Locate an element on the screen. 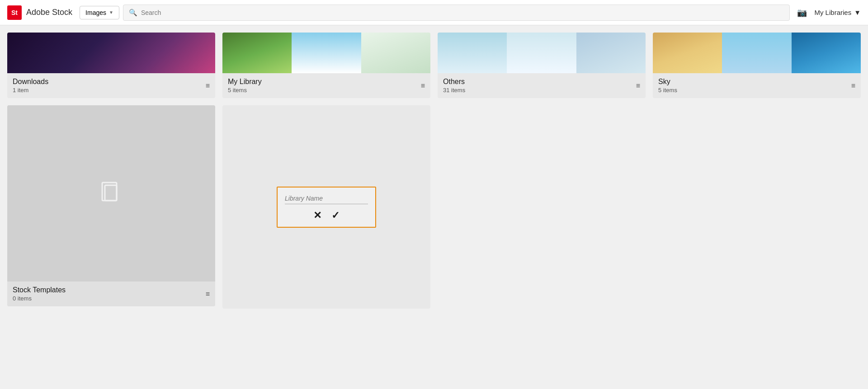 This screenshot has width=868, height=389. confirm-button: ✓ is located at coordinates (335, 216).